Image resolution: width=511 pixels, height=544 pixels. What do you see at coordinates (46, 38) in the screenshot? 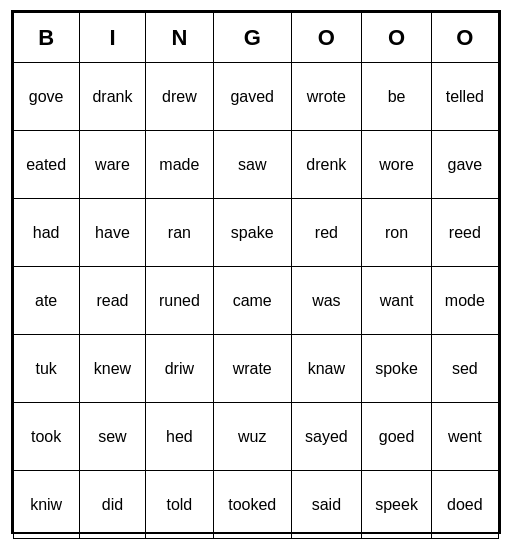
I see `header-cell-B: B` at bounding box center [46, 38].